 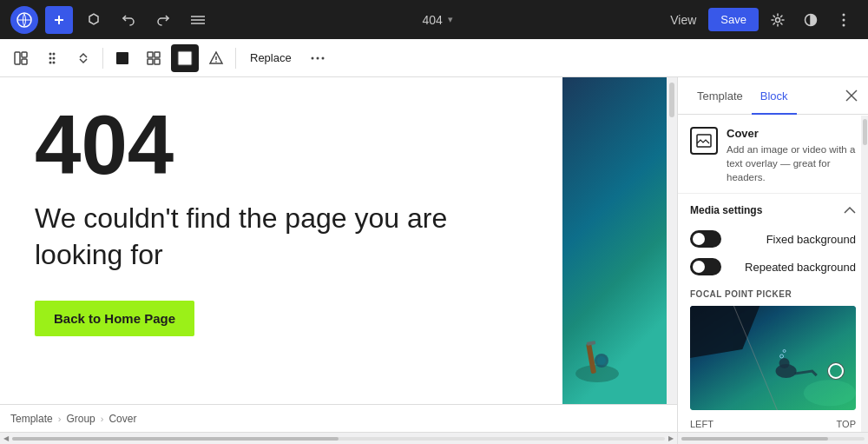 What do you see at coordinates (94, 20) in the screenshot?
I see `tools-button` at bounding box center [94, 20].